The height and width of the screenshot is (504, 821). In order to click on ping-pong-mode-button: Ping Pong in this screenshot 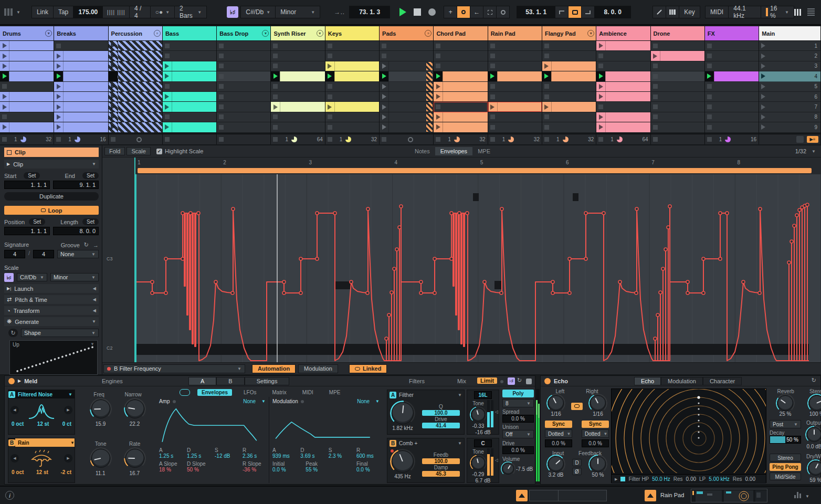, I will do `click(785, 467)`.